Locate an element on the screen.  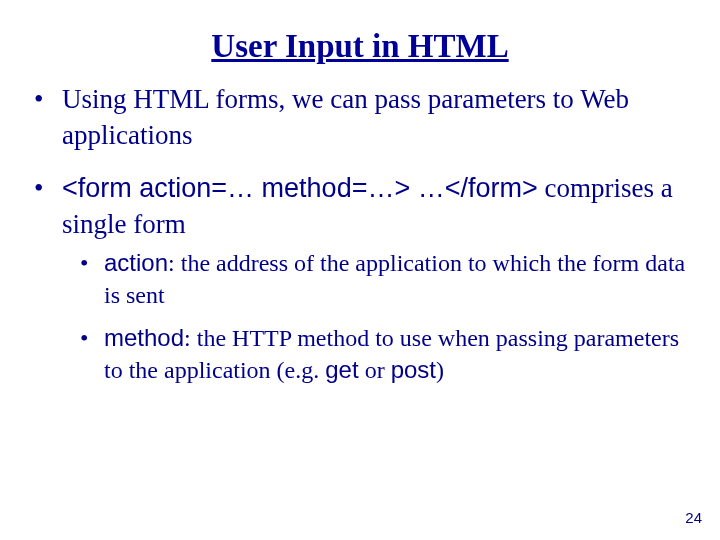
slide-title: User Input in HTML is located at coordinates (360, 36).